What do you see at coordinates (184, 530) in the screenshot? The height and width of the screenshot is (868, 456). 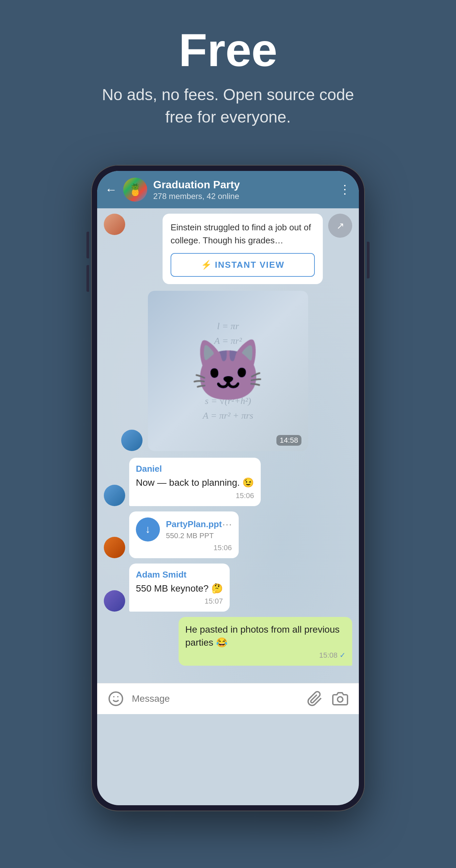 I see `file-row: ↓ PartyPlan.ppt ⋯ 550.2 MB PPT` at bounding box center [184, 530].